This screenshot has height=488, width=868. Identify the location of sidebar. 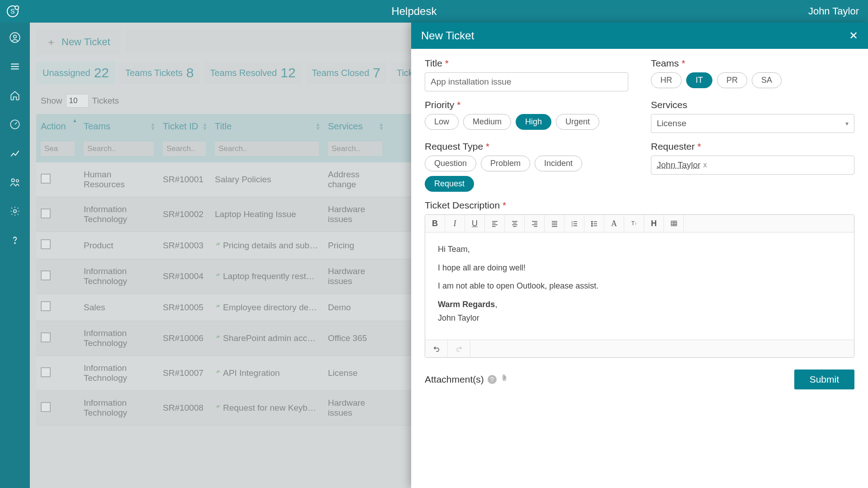
(15, 255).